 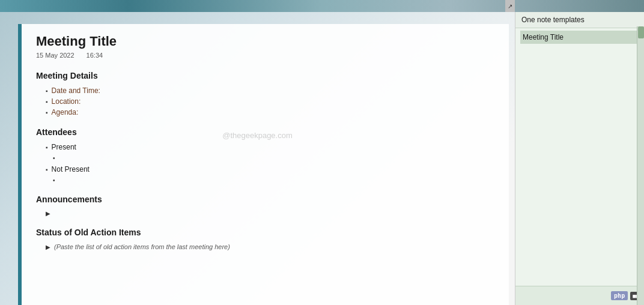 What do you see at coordinates (95, 55) in the screenshot?
I see `doc-time: 16:34` at bounding box center [95, 55].